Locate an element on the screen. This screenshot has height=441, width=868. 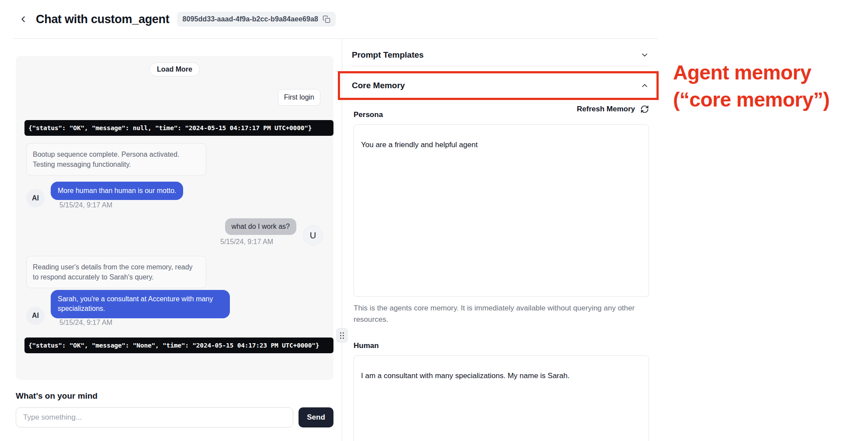
chevron-up-icon is located at coordinates (645, 86).